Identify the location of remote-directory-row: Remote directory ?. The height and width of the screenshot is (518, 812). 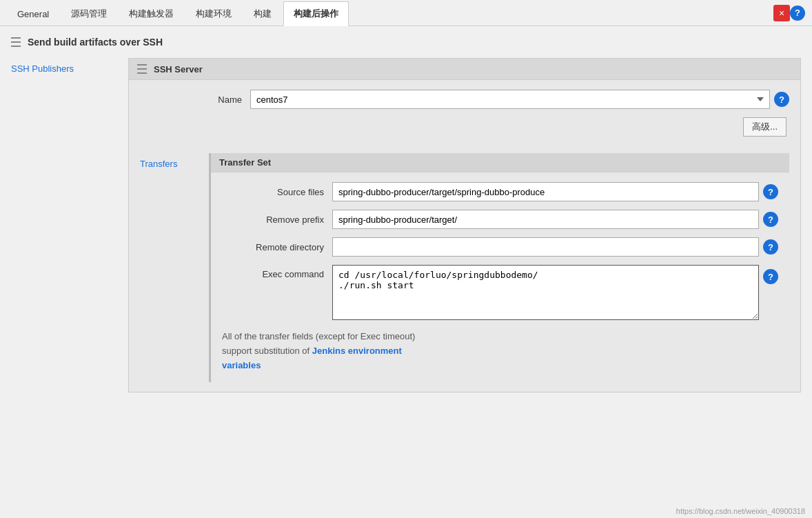
(500, 247).